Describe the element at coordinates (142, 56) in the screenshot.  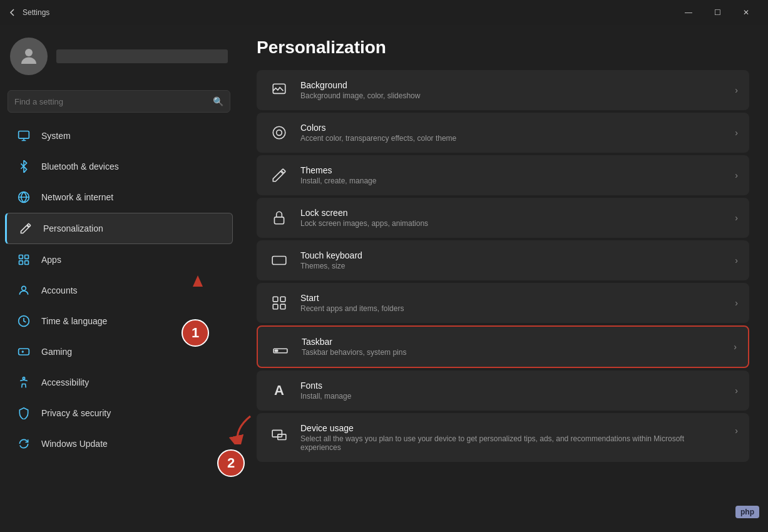
I see `username-bar` at that location.